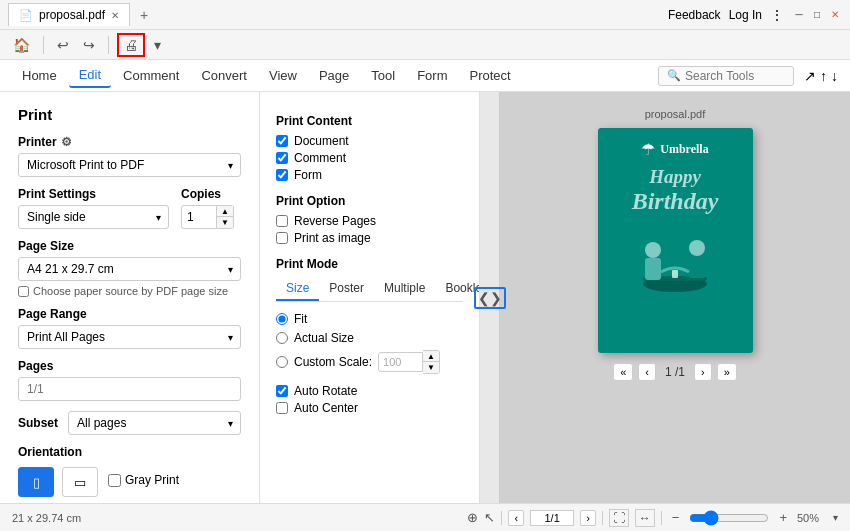 The image size is (850, 531). What do you see at coordinates (130, 291) in the screenshot?
I see `paper-source-row: Choose paper source by PDF page size` at bounding box center [130, 291].